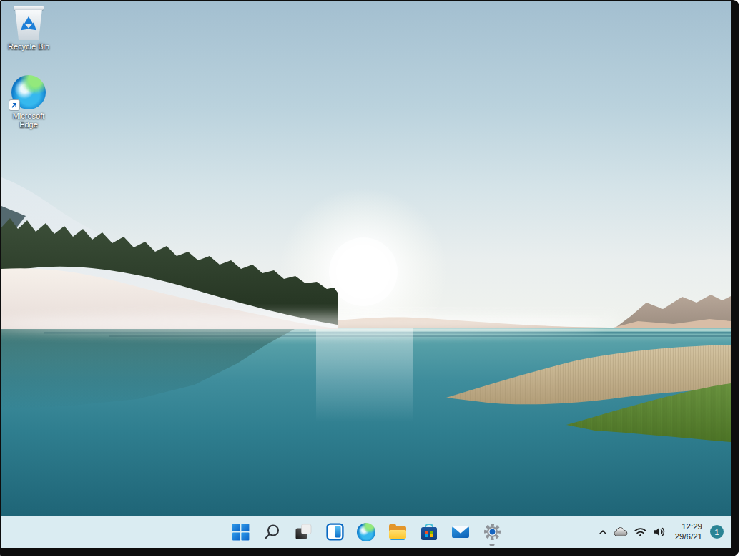 The height and width of the screenshot is (560, 743). Describe the element at coordinates (398, 532) in the screenshot. I see `file-explorer-button` at that location.